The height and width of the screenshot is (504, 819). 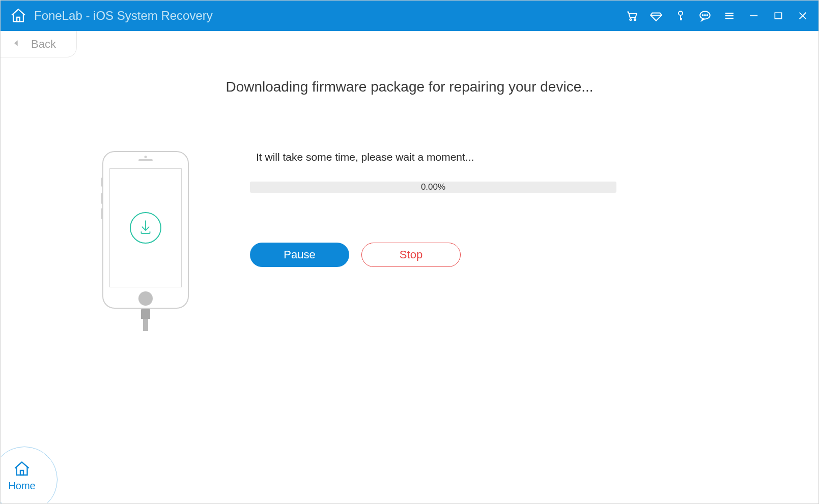 I want to click on phone-illustration, so click(x=146, y=230).